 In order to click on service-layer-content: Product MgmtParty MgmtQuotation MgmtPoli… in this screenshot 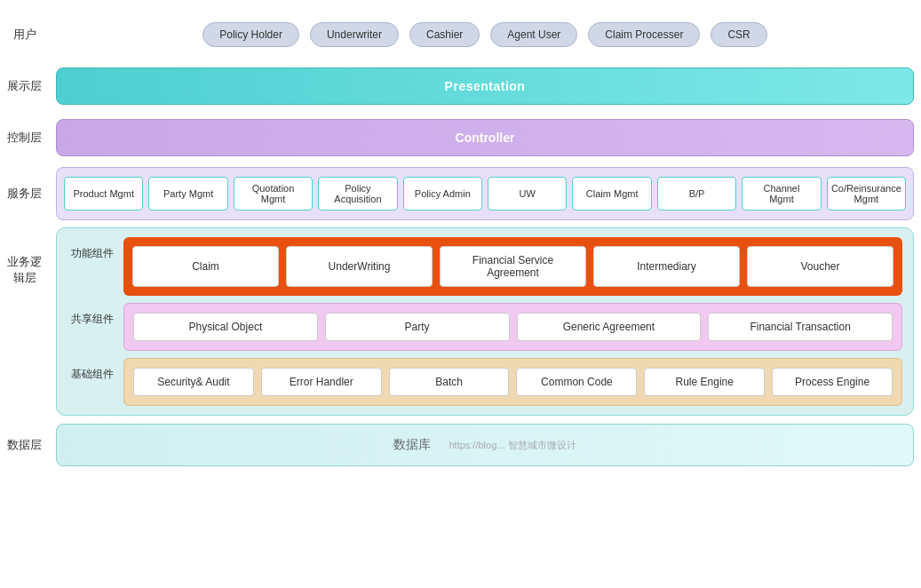, I will do `click(485, 194)`.